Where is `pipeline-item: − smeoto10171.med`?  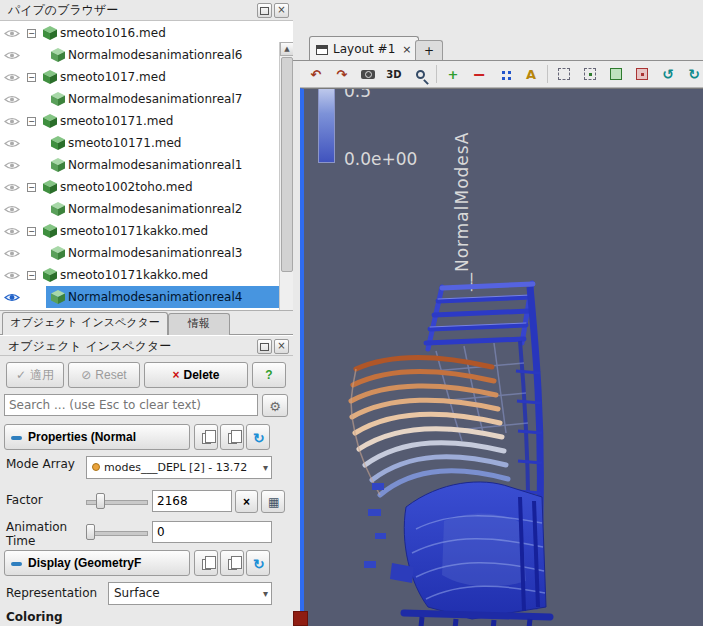
pipeline-item: − smeoto10171.med is located at coordinates (140, 121).